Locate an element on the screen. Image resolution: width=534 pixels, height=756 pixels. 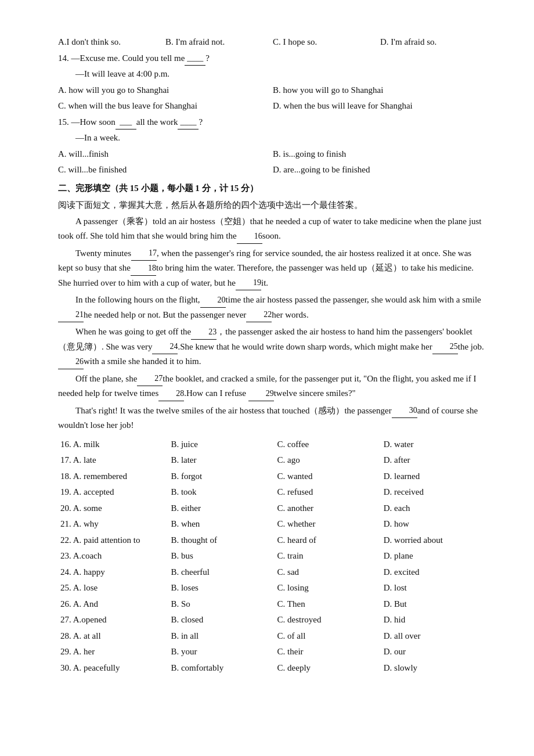
passage-p5: Off the plane, she27the booklet, and cra… is located at coordinates (273, 387).